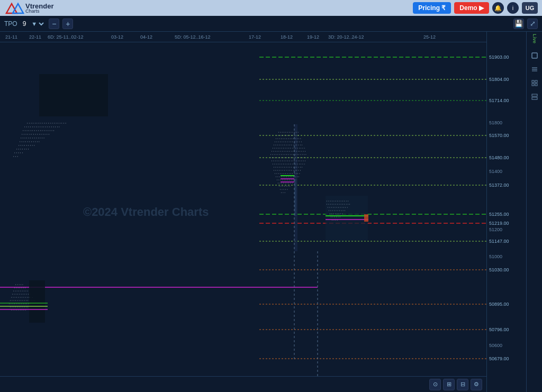 This screenshot has height=392, width=542. I want to click on svg-text: 51147.00, so click(499, 241).